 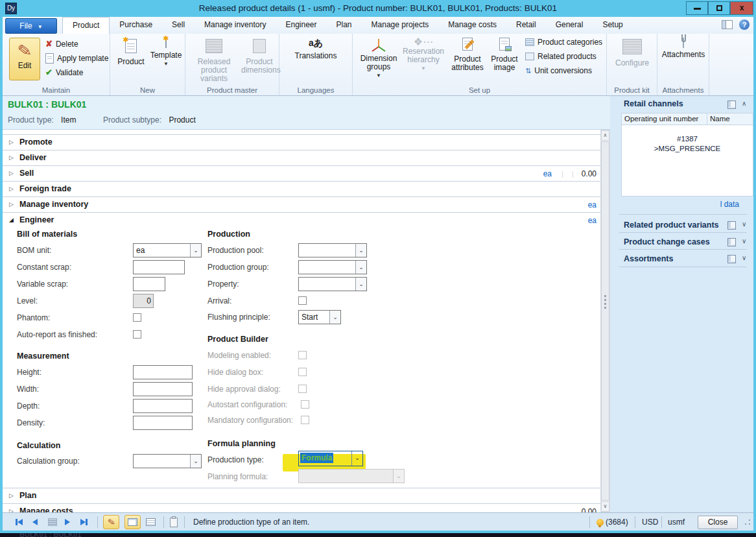 I want to click on auto-report-checkbox, so click(x=137, y=335).